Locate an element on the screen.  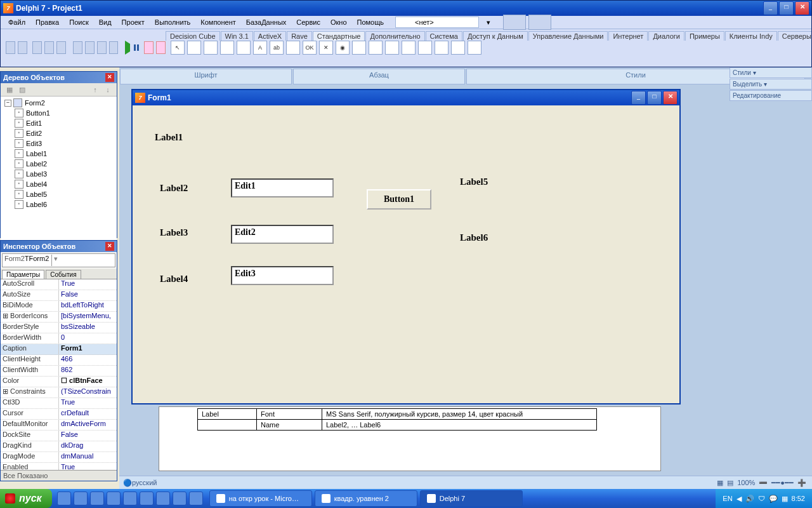
property-row: ClientHeight466 is located at coordinates (58, 361).